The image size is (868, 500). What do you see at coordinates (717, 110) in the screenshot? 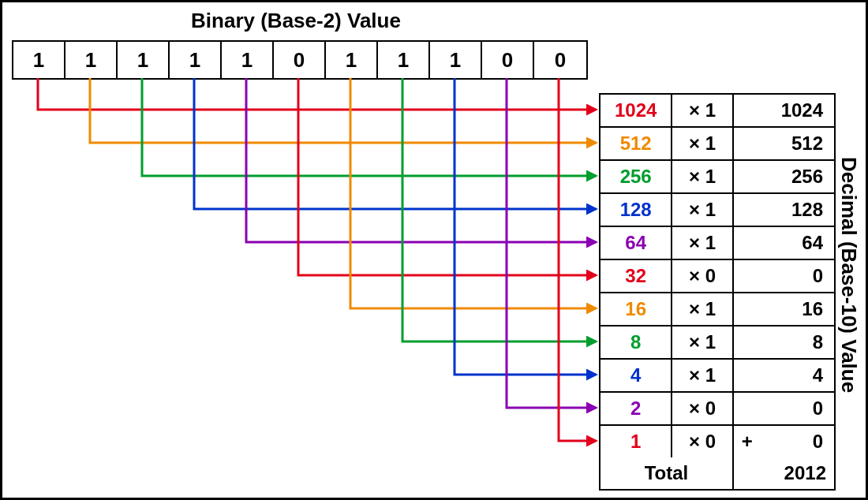
I see `table-row: 1024× 11024` at bounding box center [717, 110].